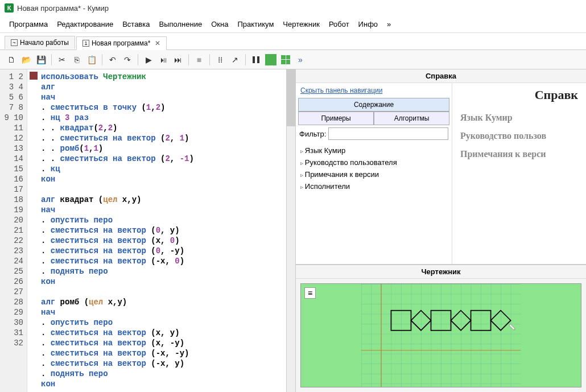  What do you see at coordinates (255, 24) in the screenshot?
I see `menu-practicum: Практикум` at bounding box center [255, 24].